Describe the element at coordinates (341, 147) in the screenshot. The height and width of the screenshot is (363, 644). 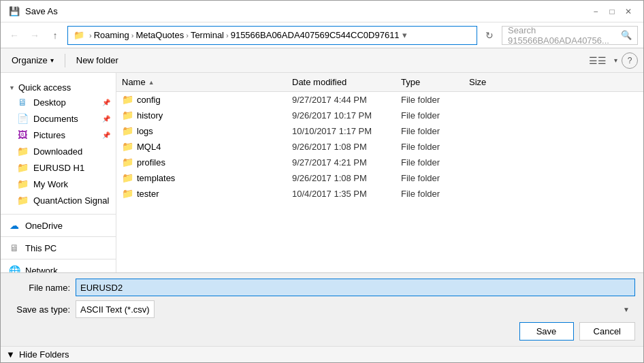
I see `file-date-mql4: 9/26/2017 1:08 PM` at that location.